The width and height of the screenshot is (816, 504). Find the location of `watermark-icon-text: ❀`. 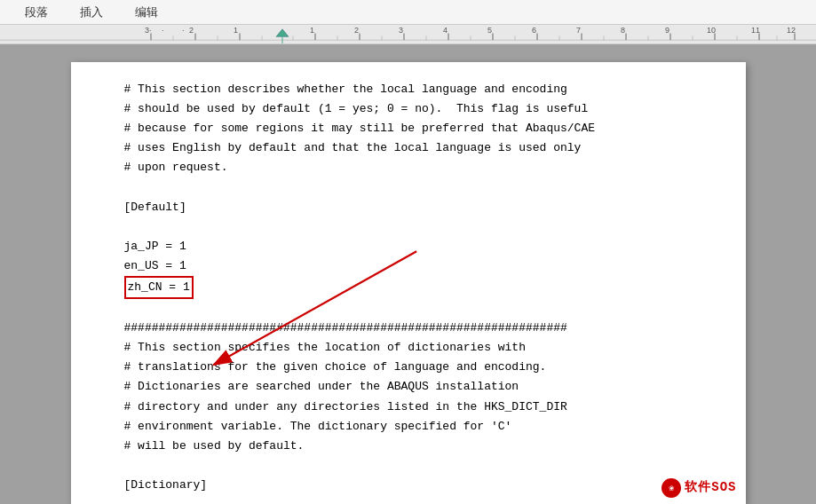

watermark-icon-text: ❀ is located at coordinates (671, 488).